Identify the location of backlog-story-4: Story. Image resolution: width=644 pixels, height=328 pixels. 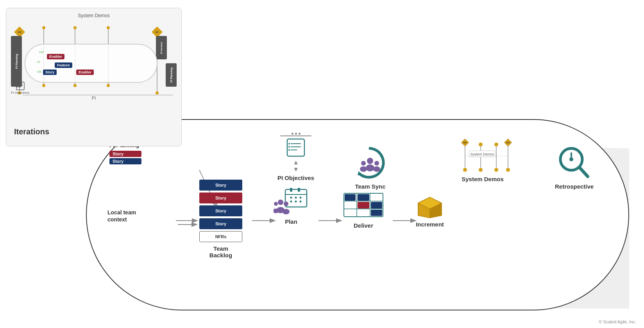
(221, 224).